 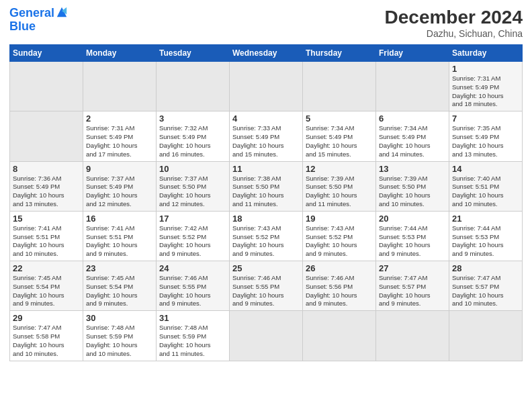 What do you see at coordinates (120, 318) in the screenshot?
I see `day-number: 30` at bounding box center [120, 318].